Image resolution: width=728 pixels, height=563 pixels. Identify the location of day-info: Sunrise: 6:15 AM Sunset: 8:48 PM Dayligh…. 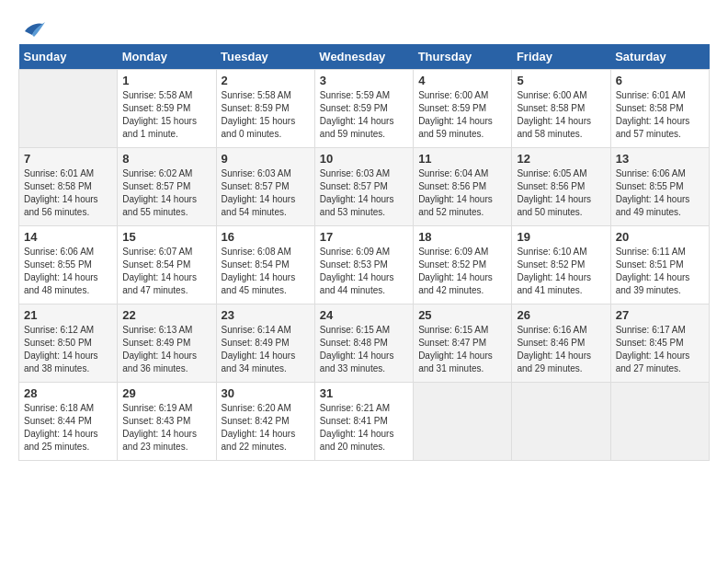
(364, 350).